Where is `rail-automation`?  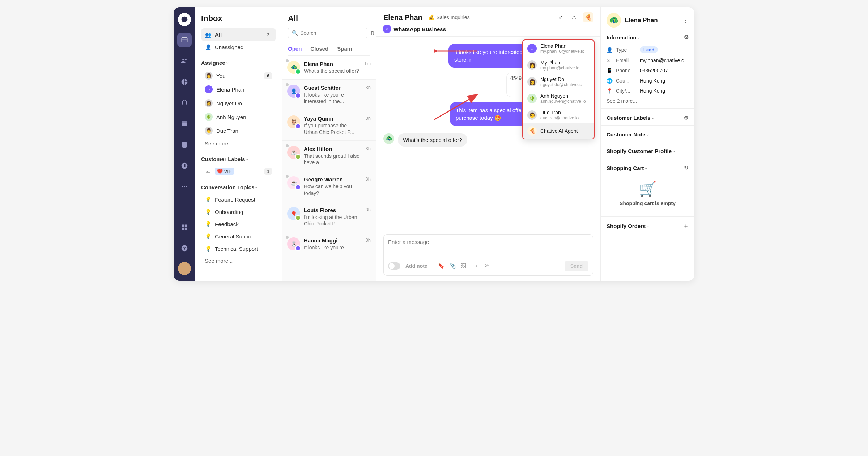
rail-automation is located at coordinates (184, 166).